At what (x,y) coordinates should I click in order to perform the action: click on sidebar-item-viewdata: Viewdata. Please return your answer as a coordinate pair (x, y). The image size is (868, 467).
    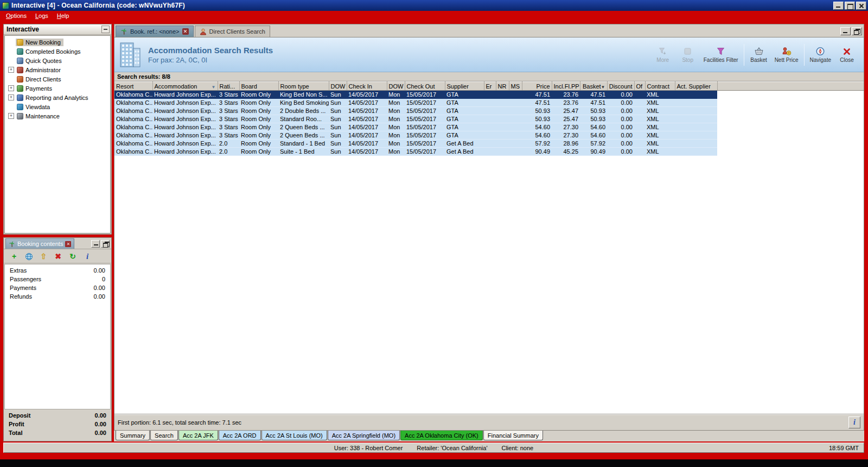
    Looking at the image, I should click on (58, 106).